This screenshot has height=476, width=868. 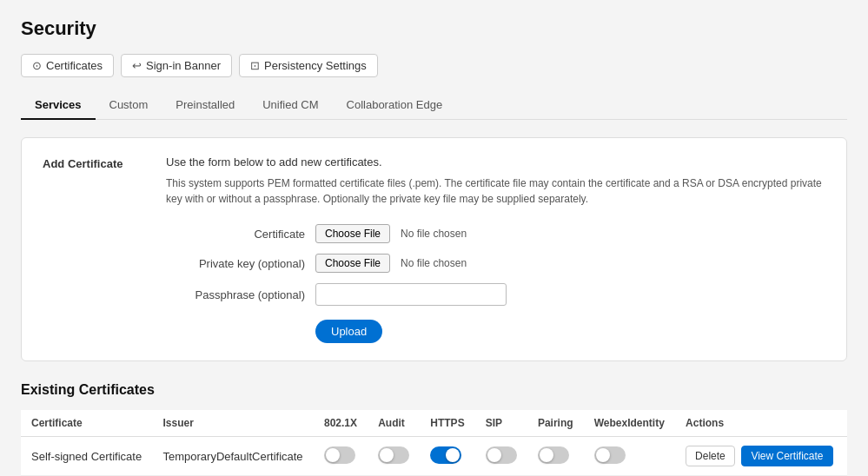 What do you see at coordinates (711, 456) in the screenshot?
I see `delete-button: Delete` at bounding box center [711, 456].